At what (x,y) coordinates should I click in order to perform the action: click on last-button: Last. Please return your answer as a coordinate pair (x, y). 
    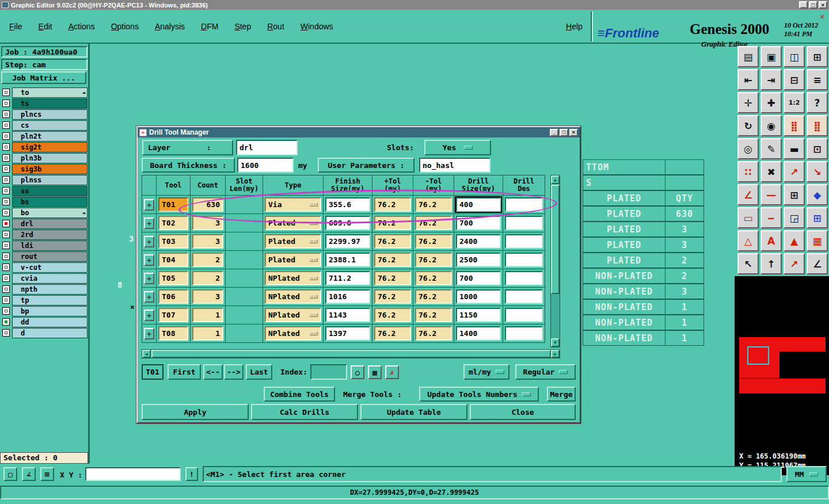
    Looking at the image, I should click on (259, 372).